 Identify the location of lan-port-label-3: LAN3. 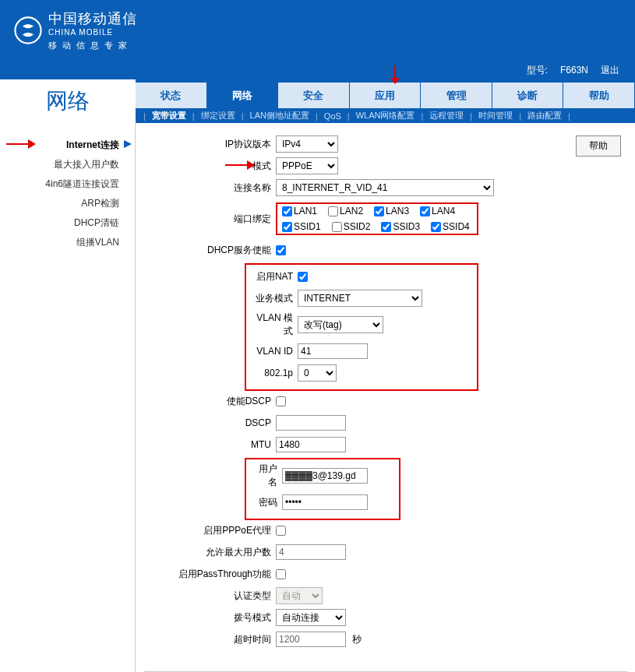
(397, 211).